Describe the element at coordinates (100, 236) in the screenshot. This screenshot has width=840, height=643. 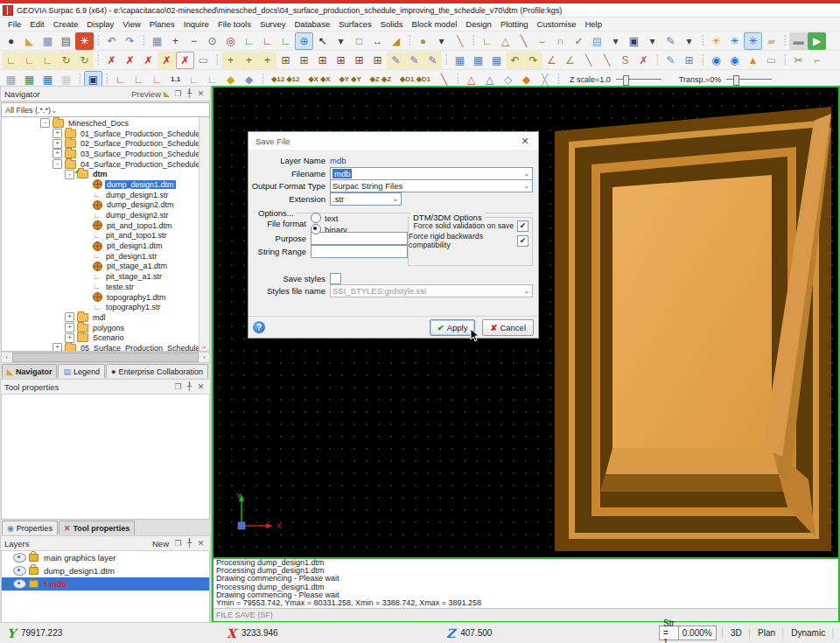
I see `tree-item: ∟ pit_and_topo1.str` at that location.